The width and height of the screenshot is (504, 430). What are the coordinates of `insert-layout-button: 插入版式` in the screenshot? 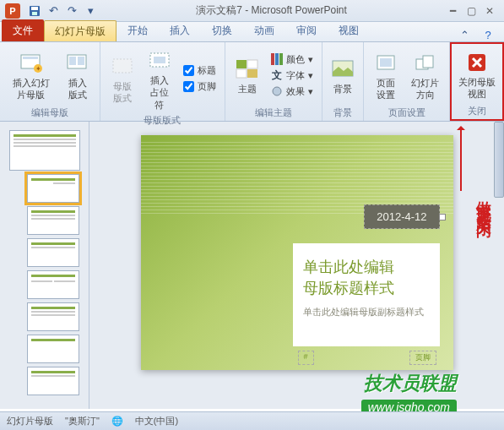 It's located at (78, 76).